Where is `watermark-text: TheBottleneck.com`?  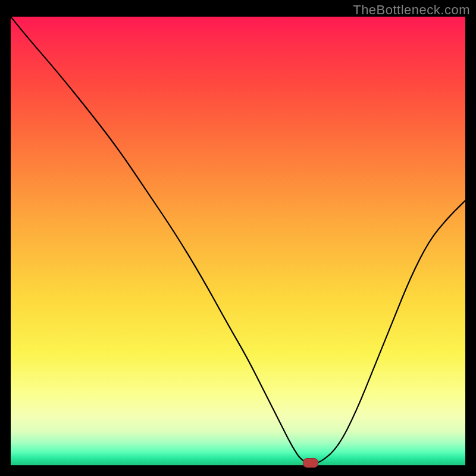
watermark-text: TheBottleneck.com is located at coordinates (412, 10).